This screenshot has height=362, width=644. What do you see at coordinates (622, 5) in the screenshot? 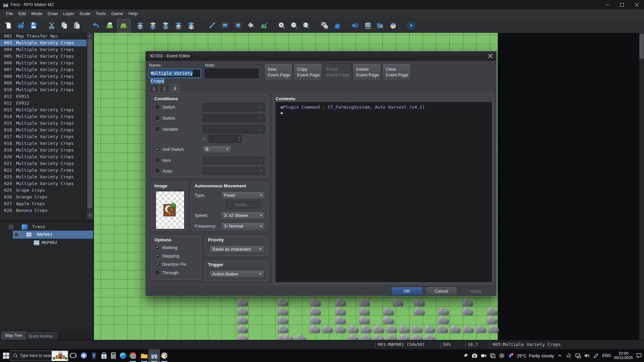
I see `maximize-button` at bounding box center [622, 5].